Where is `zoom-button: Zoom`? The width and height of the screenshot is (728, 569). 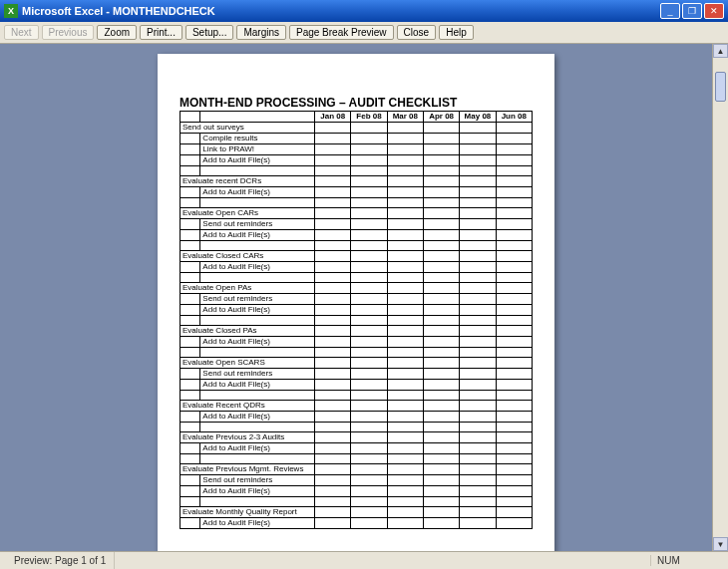
zoom-button: Zoom is located at coordinates (117, 32).